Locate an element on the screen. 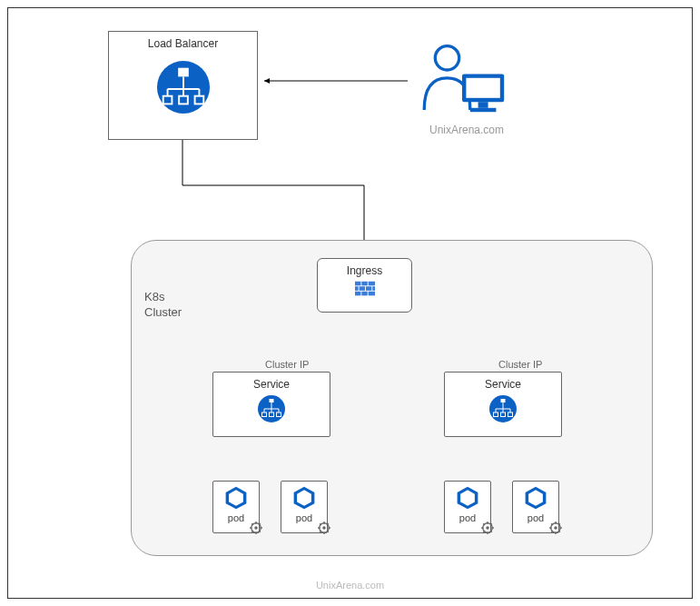 This screenshot has height=606, width=700. load-balancer-title: Load Balancer is located at coordinates (183, 41).